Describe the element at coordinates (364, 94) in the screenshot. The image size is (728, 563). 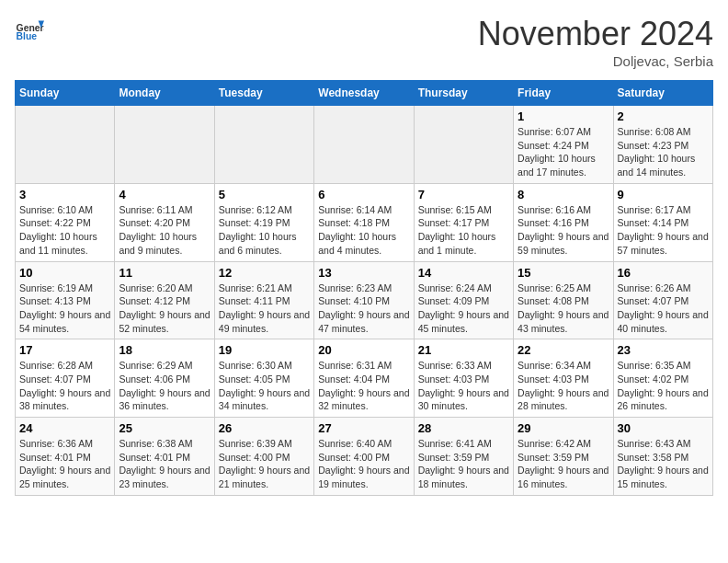
I see `day-of-week-header: Wednesday` at that location.